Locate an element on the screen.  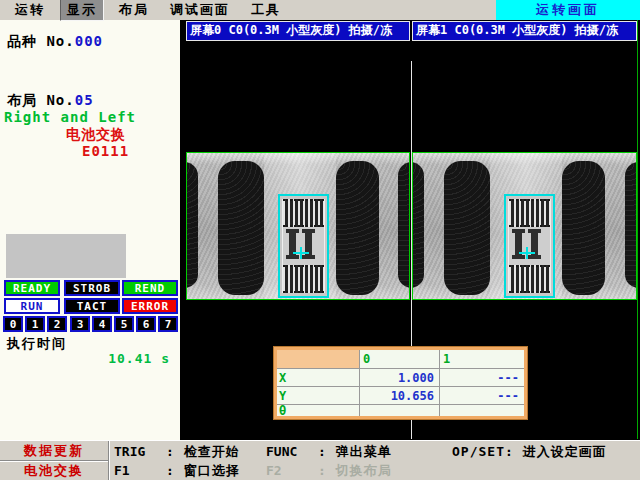
blank-display-box is located at coordinates (66, 256).